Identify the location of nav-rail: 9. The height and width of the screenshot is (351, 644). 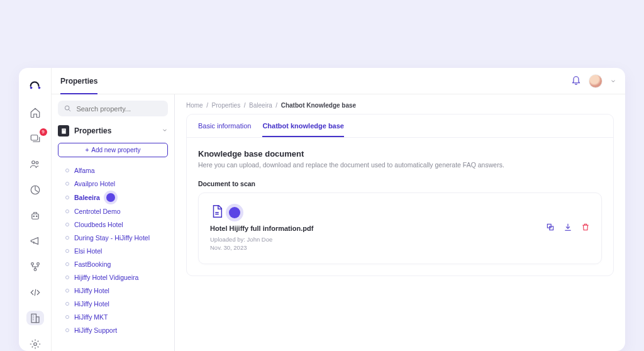
(35, 209).